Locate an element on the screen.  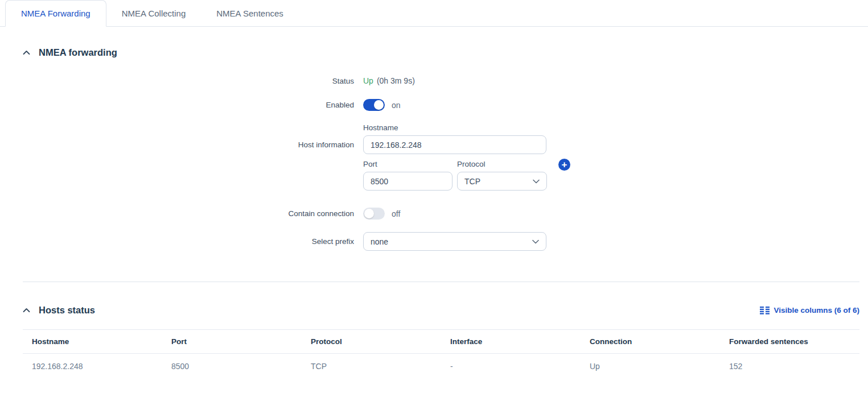
column-header-connection: Connection is located at coordinates (650, 341).